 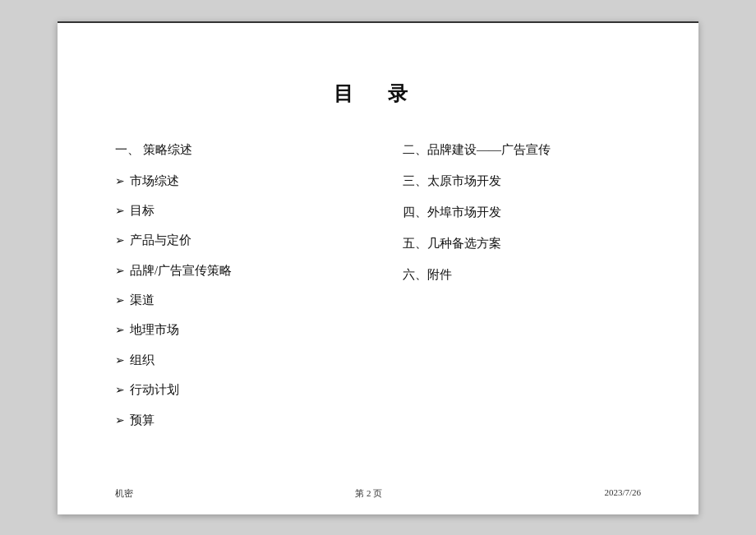 I want to click on toc-item-item-budget: ➢预算, so click(x=234, y=420).